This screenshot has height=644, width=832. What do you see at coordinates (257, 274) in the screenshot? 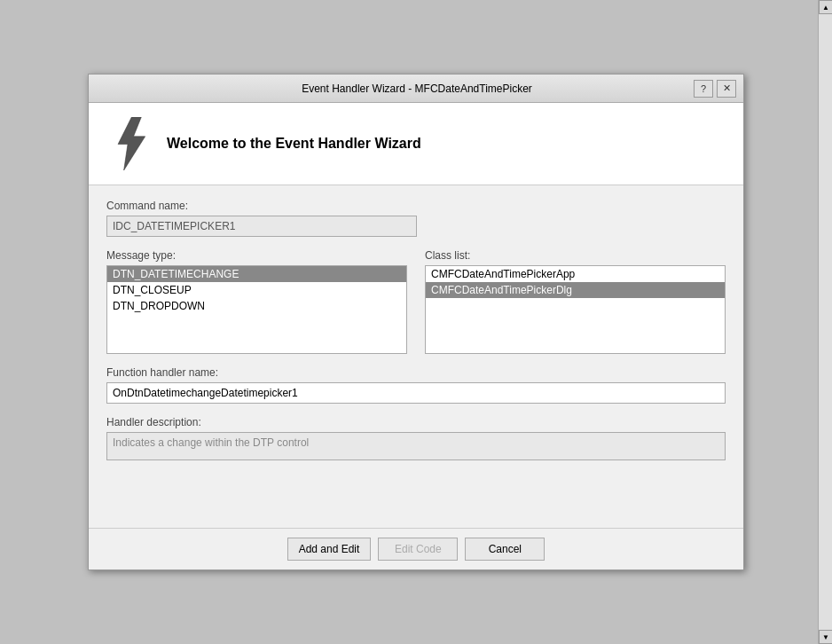
I see `list-item: DTN_DATETIMECHANGE` at bounding box center [257, 274].